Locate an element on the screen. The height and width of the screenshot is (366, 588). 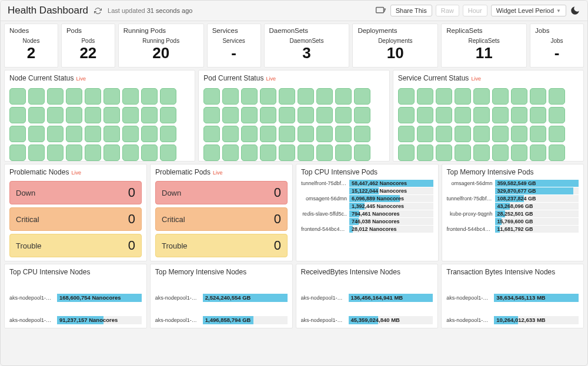
metric-tile: ReplicaSets ReplicaSets 11 is located at coordinates (484, 46).